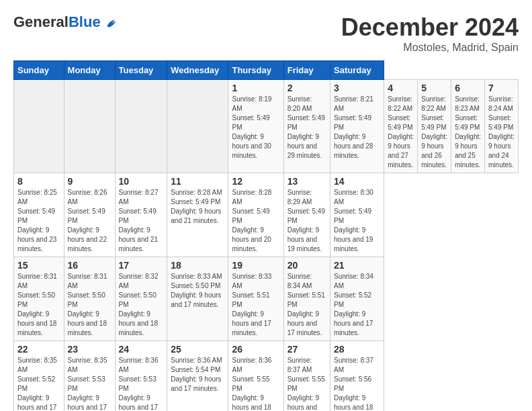 This screenshot has width=532, height=411. What do you see at coordinates (197, 375) in the screenshot?
I see `day-info: Sunrise: 8:36 AM Sunset: 5:54 PM Dayligh…` at bounding box center [197, 375].